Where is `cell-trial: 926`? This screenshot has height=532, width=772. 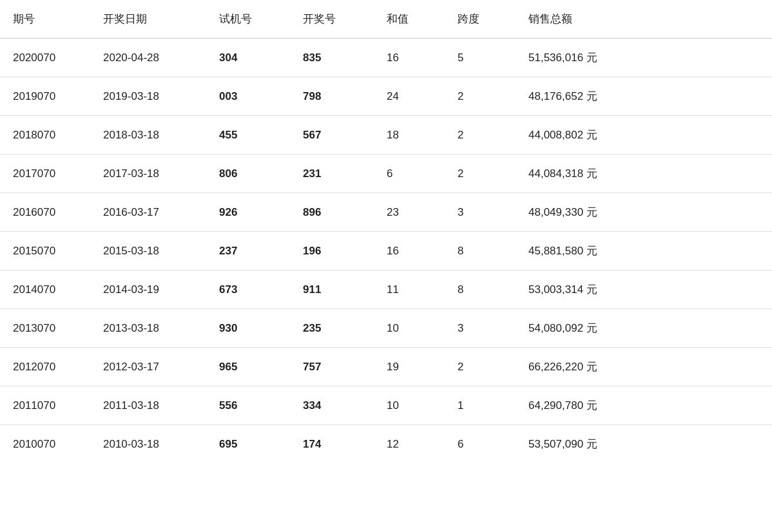
cell-trial: 926 is located at coordinates (248, 213).